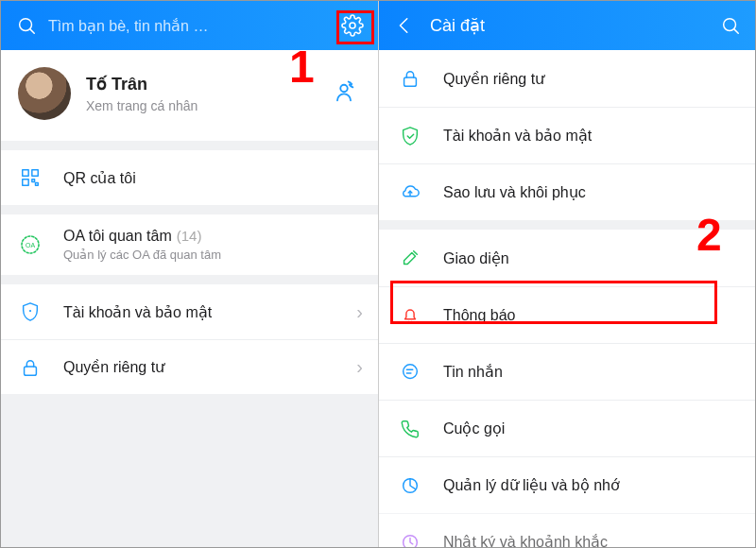 The height and width of the screenshot is (548, 756). Describe the element at coordinates (44, 94) in the screenshot. I see `avatar` at that location.